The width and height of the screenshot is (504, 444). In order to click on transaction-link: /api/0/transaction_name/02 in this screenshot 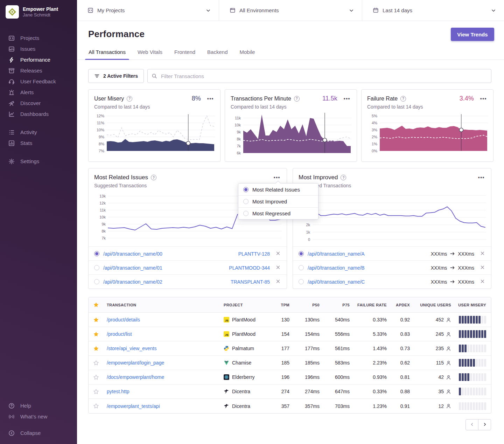, I will do `click(165, 282)`.